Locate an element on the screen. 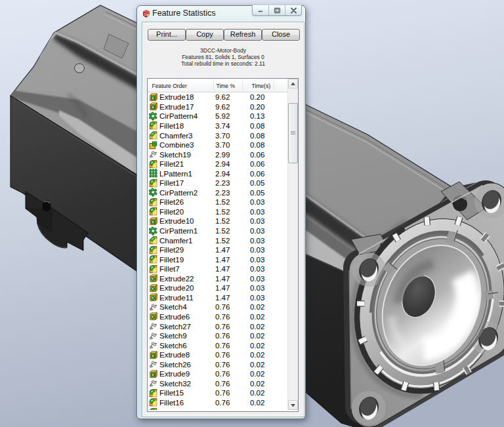 The image size is (504, 427). svg-text: W is located at coordinates (148, 15).